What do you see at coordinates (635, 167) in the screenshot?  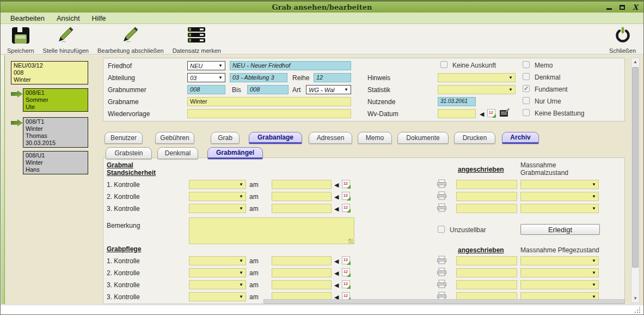 I see `scrollbar-thumb` at bounding box center [635, 167].